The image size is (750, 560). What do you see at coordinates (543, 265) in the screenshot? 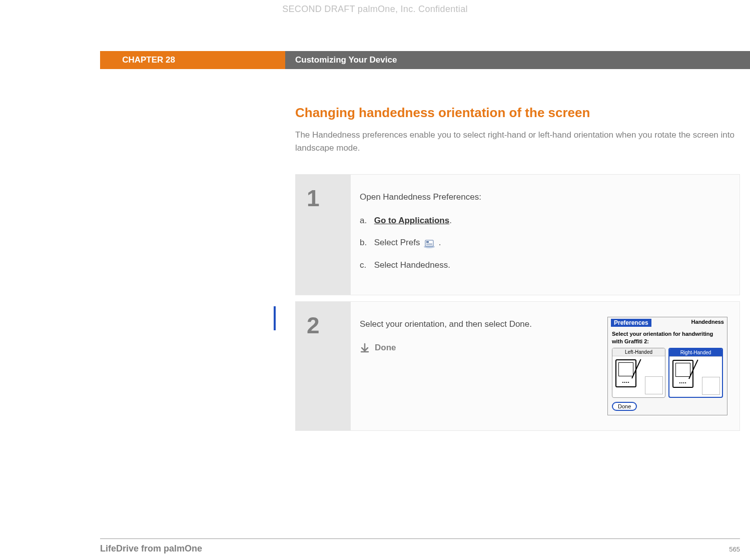
I see `substep-c: c. Select Handedness.` at bounding box center [543, 265].